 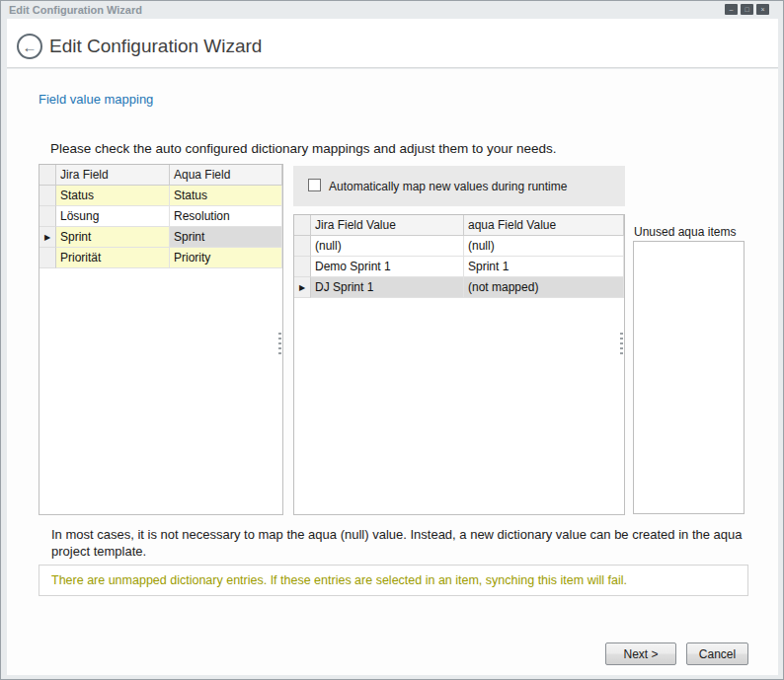 I want to click on window-title: Edit Configuration Wizard, so click(x=75, y=10).